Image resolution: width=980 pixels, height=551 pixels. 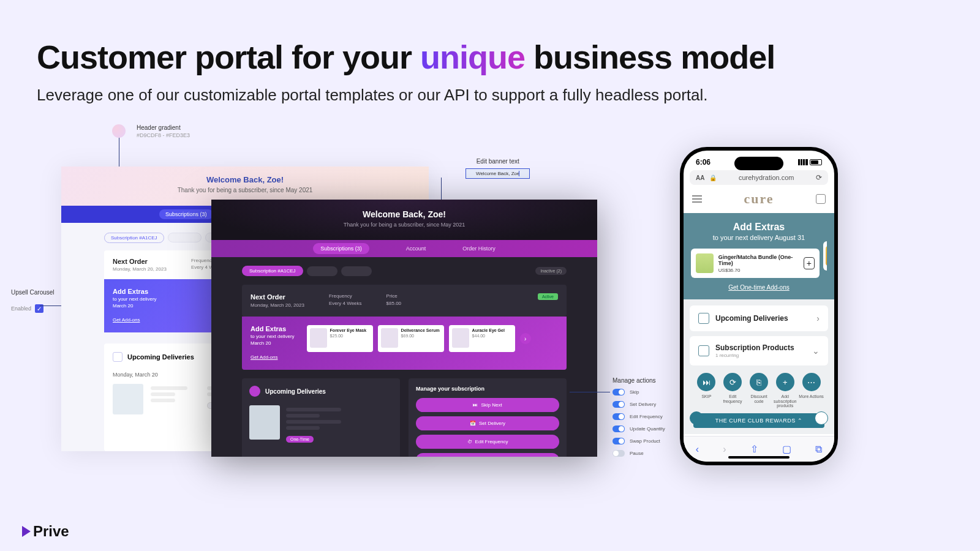 I want to click on product-name: Forever Eye Mask, so click(x=349, y=331).